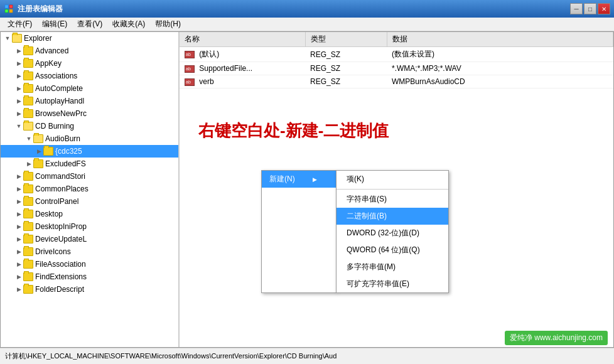 The image size is (614, 364). I want to click on row3-data: WMPBurnAsAudioCD, so click(500, 82).